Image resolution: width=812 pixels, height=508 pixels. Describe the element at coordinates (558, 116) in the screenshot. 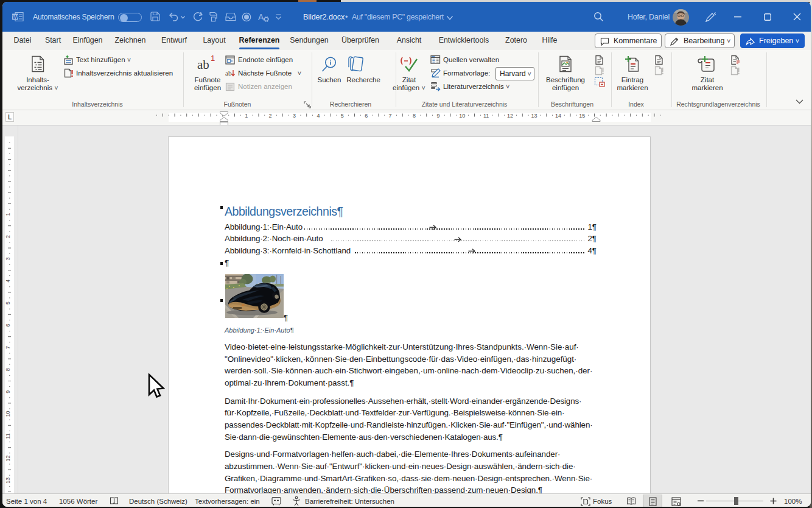

I see `svg-text: 14` at that location.